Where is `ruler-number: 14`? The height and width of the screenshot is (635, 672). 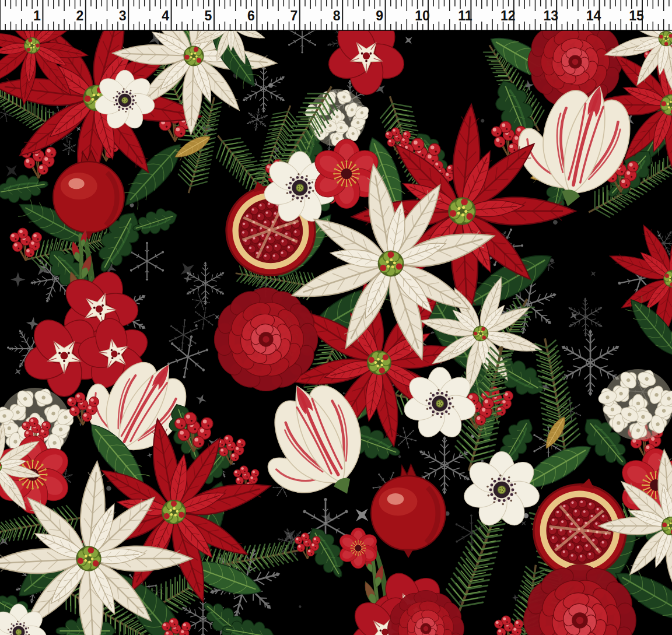 ruler-number: 14 is located at coordinates (594, 16).